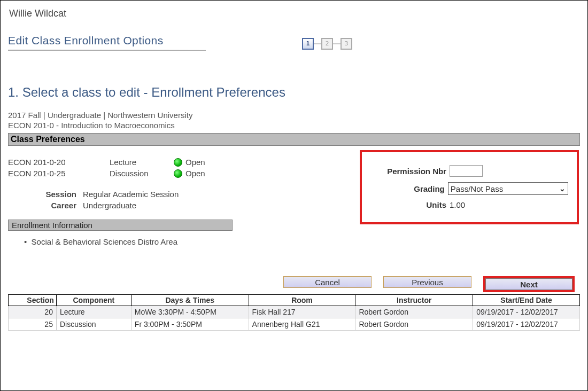  What do you see at coordinates (110, 205) in the screenshot?
I see `career-value: Undergraduate` at bounding box center [110, 205].